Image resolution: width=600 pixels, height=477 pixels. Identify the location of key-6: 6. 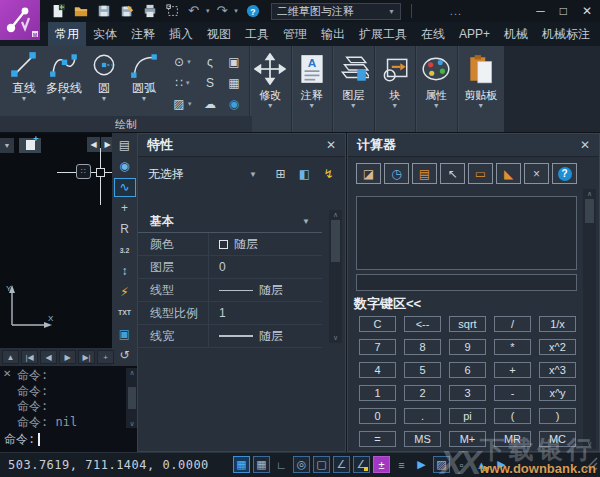
(468, 370).